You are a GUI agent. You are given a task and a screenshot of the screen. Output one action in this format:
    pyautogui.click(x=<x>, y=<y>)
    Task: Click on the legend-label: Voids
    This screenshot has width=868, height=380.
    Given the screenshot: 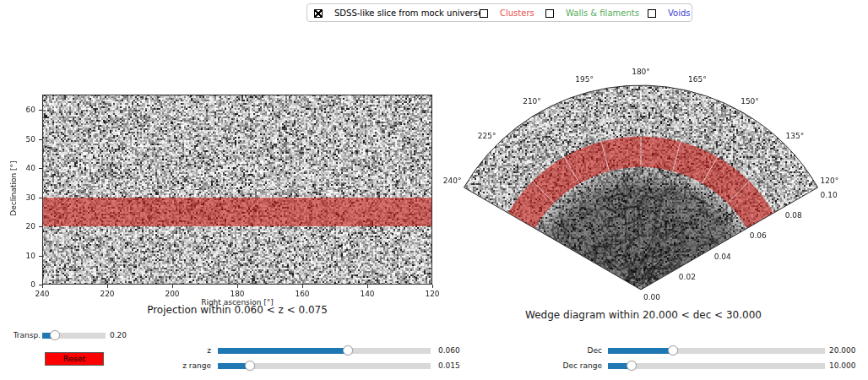 What is the action you would take?
    pyautogui.click(x=679, y=14)
    